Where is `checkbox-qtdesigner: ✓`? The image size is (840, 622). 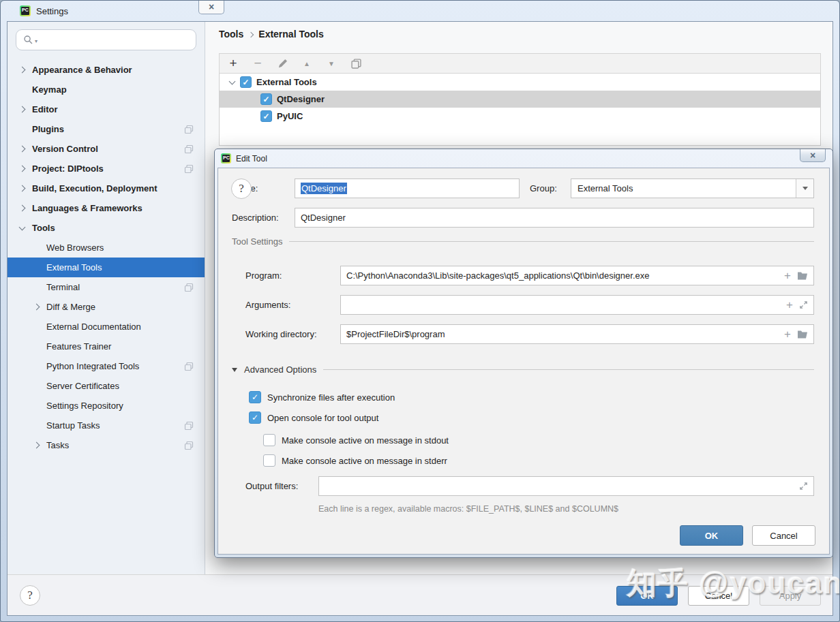
checkbox-qtdesigner: ✓ is located at coordinates (266, 99).